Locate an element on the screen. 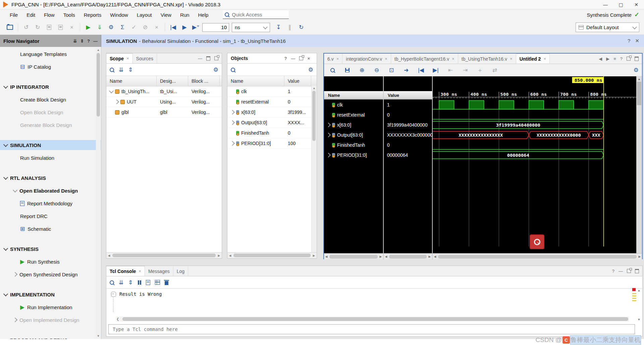 Image resolution: width=644 pixels, height=345 pixels. sidebar-item-ip-catalog: ⊟IP Catalog is located at coordinates (50, 67).